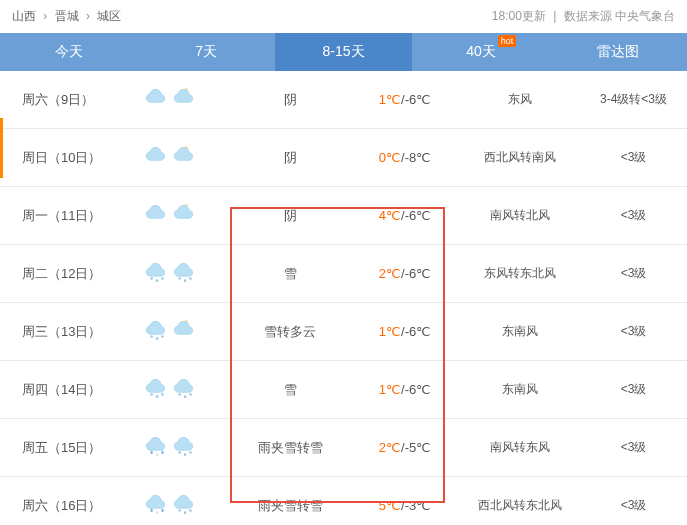 The width and height of the screenshot is (687, 525). What do you see at coordinates (68, 52) in the screenshot?
I see `tab-today: 今天` at bounding box center [68, 52].